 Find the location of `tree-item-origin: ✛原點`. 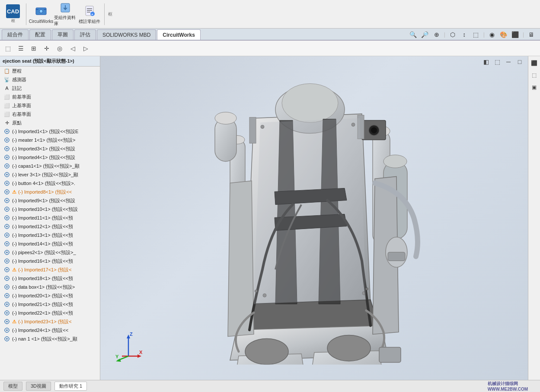

tree-item-origin: ✛原點 is located at coordinates (50, 123).